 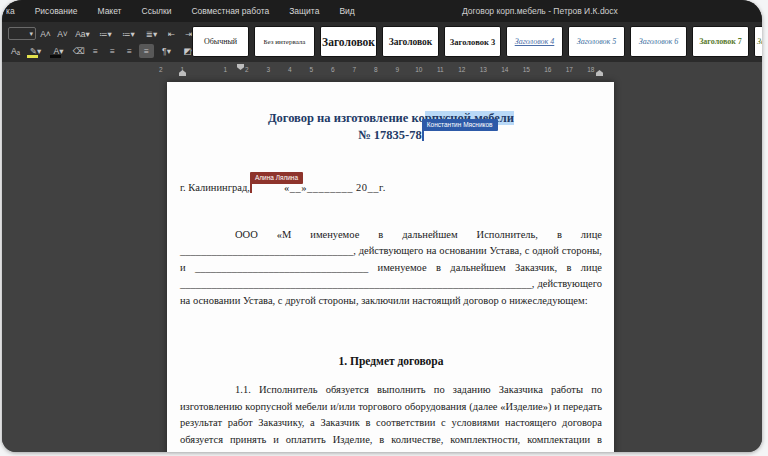 I want to click on document-title: Договор корп.мебель - Петров И.К.docx, so click(x=540, y=11).